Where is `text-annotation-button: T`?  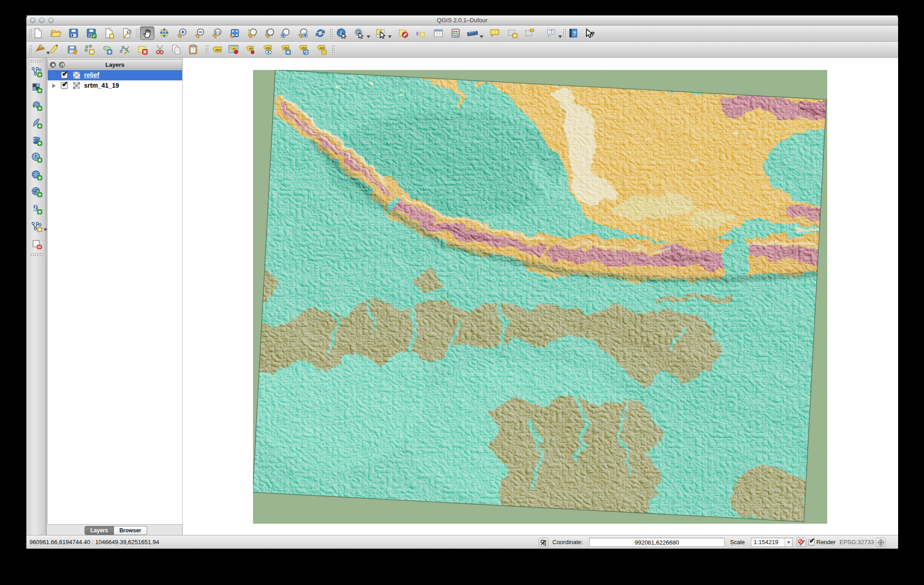
text-annotation-button: T is located at coordinates (551, 33).